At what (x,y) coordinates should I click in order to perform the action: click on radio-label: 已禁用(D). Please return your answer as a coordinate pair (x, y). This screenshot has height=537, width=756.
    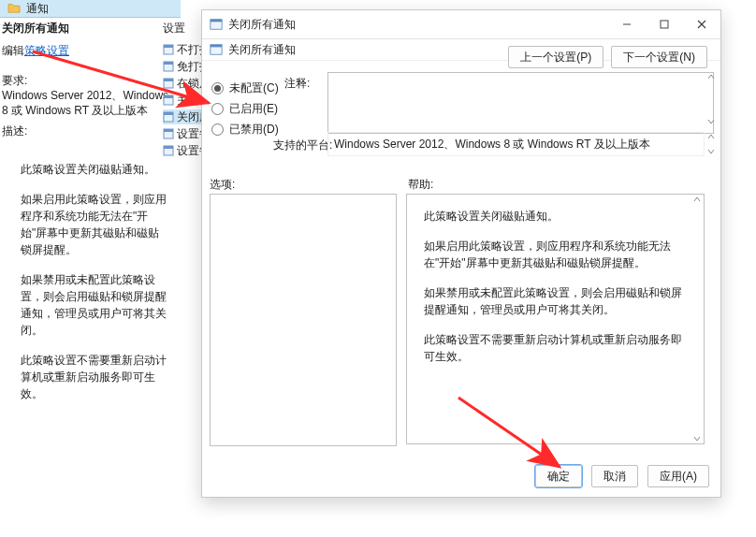
    Looking at the image, I should click on (254, 129).